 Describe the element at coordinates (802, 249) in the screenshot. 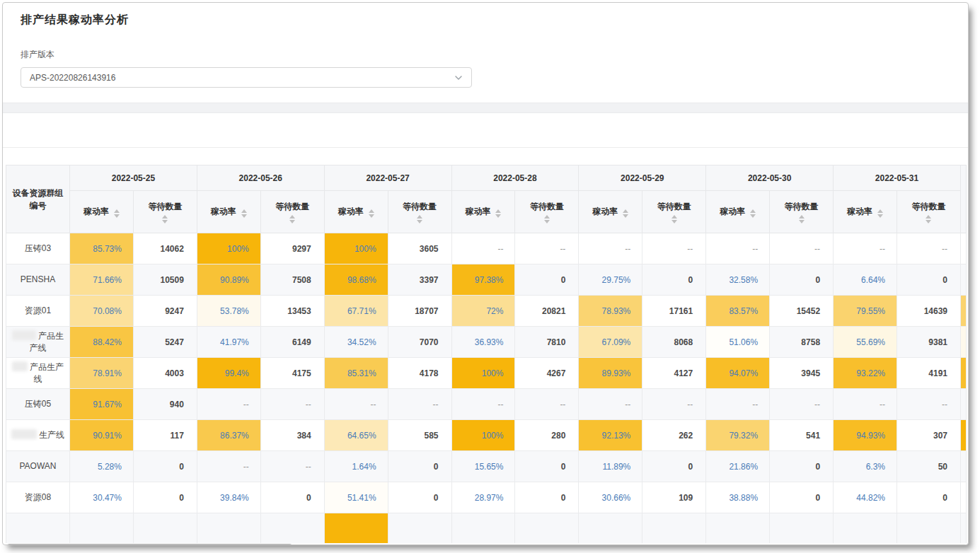

I see `wait-cell: --` at that location.